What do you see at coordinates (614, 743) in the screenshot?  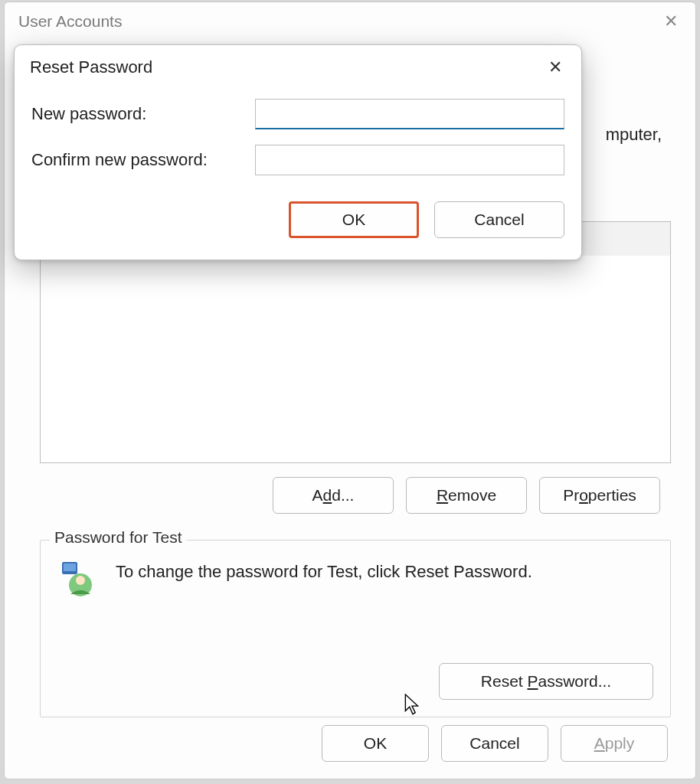 I see `apply-button: Apply` at bounding box center [614, 743].